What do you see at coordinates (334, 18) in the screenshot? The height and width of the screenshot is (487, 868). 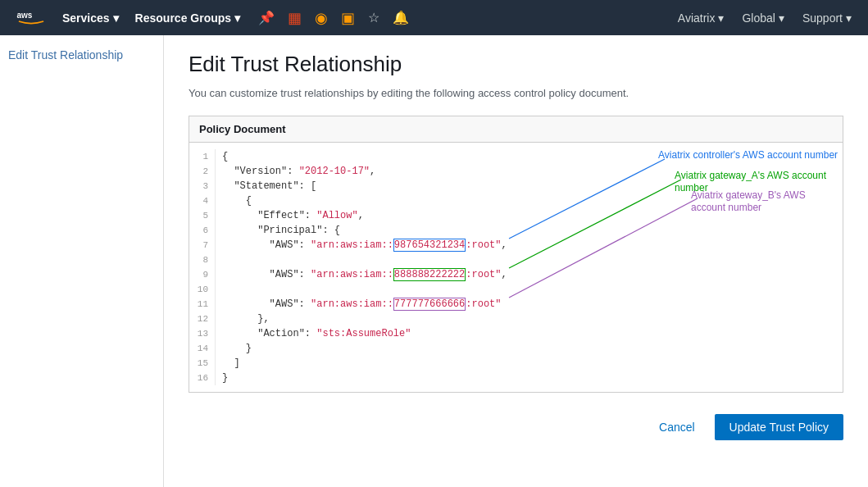 I see `nav-icon-group: 📌 ▦ ◉ ▣ ☆ 🔔` at bounding box center [334, 18].